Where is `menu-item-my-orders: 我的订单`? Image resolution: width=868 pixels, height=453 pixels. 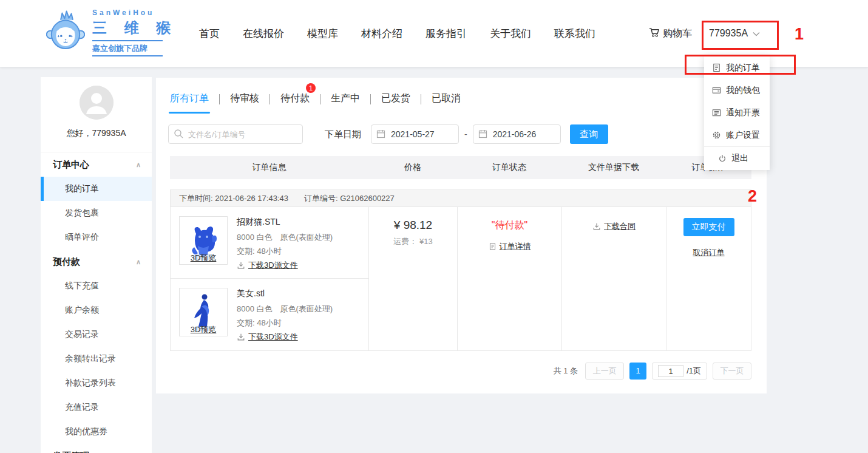 menu-item-my-orders: 我的订单 is located at coordinates (737, 68).